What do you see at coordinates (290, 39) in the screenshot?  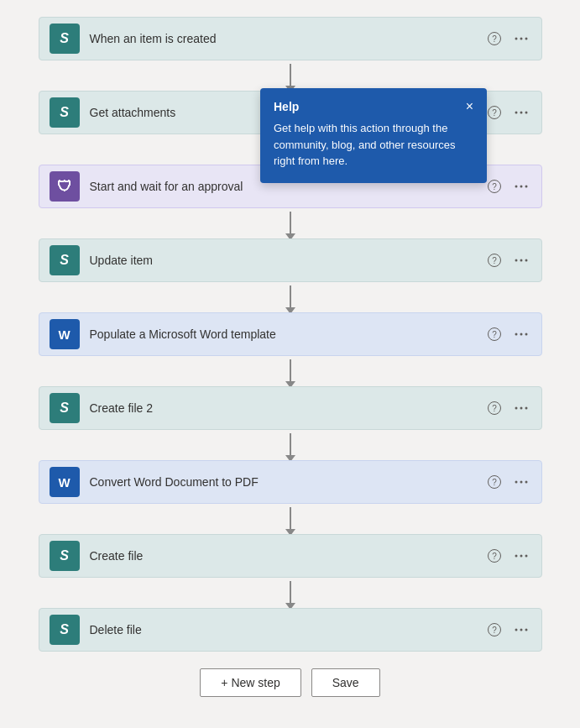 I see `step-card-1: SWhen an item is created ?` at bounding box center [290, 39].